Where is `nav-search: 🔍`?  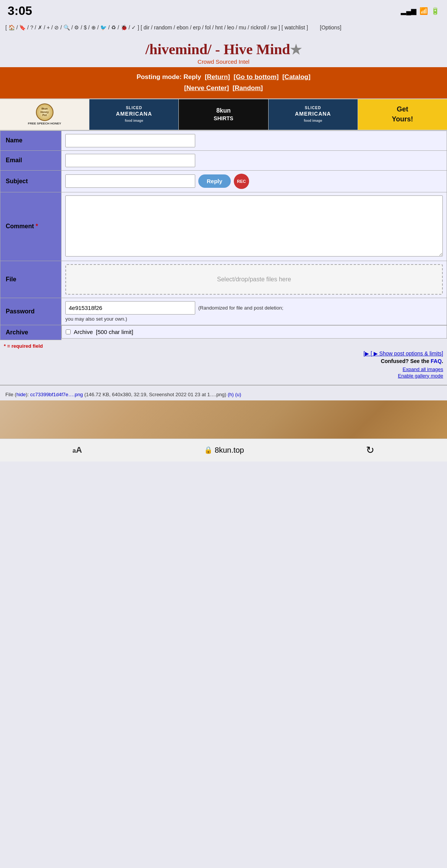 nav-search: 🔍 is located at coordinates (66, 27).